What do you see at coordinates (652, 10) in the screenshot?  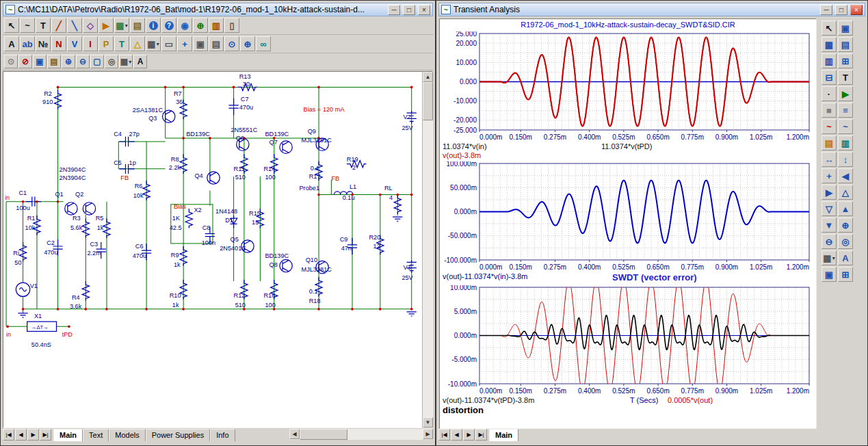 I see `transient-titlebar: ~ Transient Analysis ─ □ ×` at bounding box center [652, 10].